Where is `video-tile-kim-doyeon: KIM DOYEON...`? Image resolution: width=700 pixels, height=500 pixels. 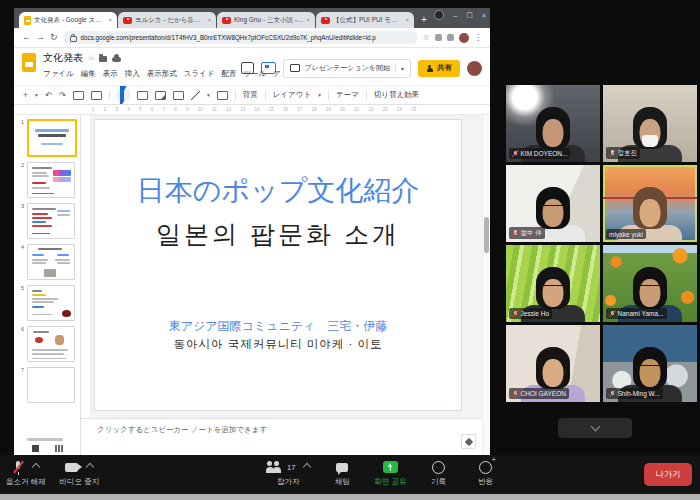
video-tile-kim-doyeon: KIM DOYEON... is located at coordinates (553, 124).